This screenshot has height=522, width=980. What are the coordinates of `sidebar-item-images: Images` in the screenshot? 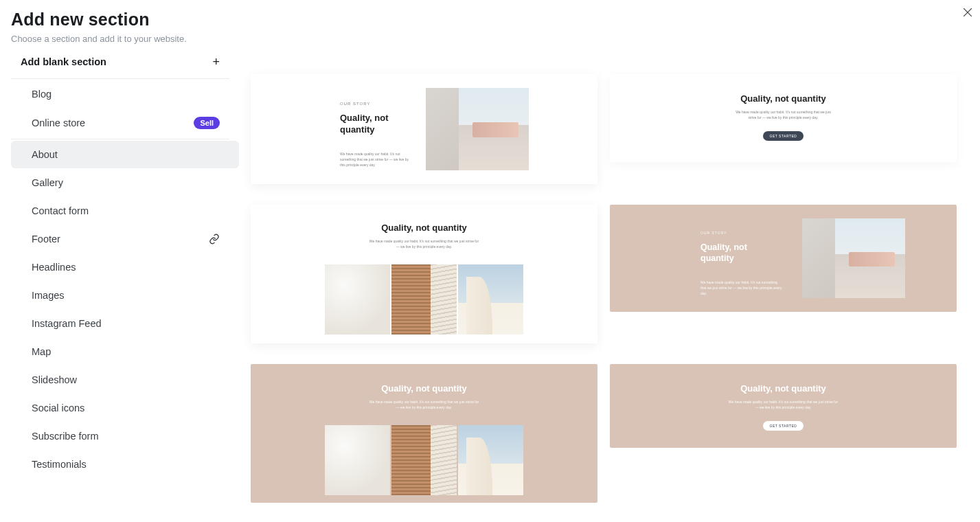 It's located at (126, 295).